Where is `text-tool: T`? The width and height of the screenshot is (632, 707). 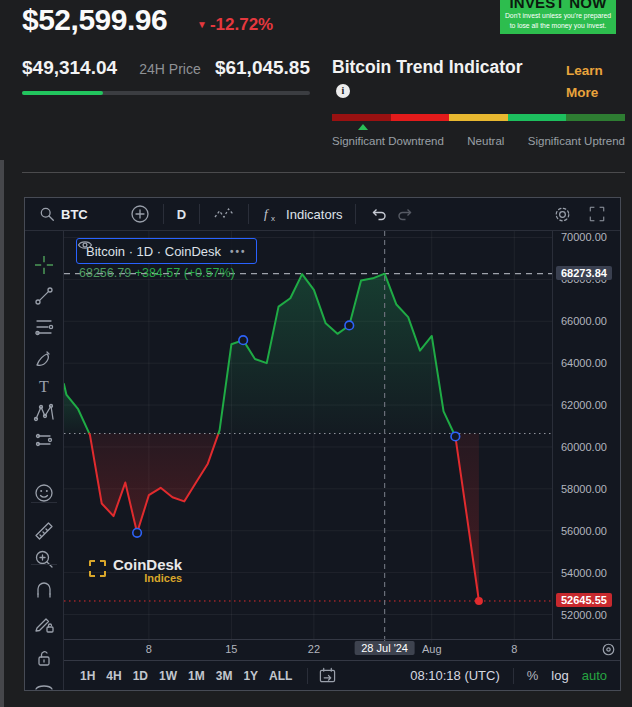 text-tool: T is located at coordinates (44, 386).